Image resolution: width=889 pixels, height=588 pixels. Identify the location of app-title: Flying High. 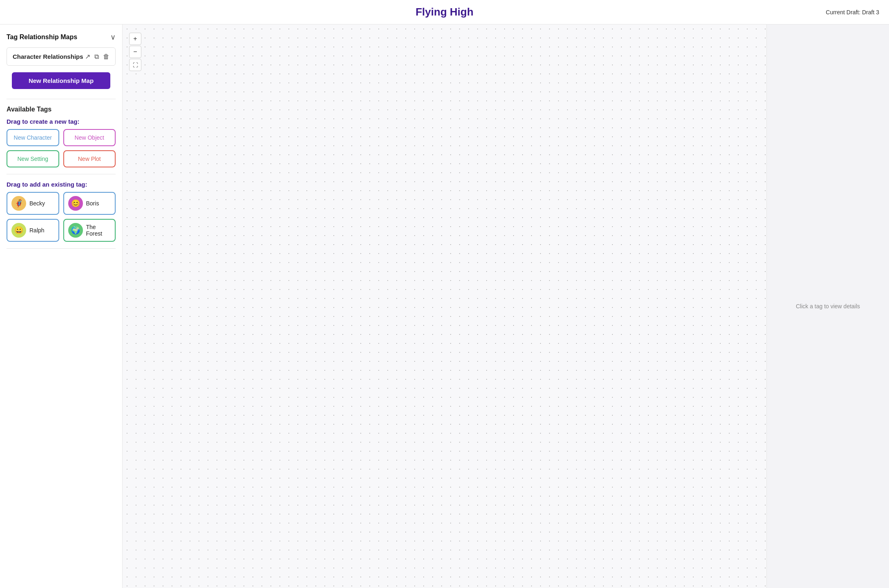
(444, 12).